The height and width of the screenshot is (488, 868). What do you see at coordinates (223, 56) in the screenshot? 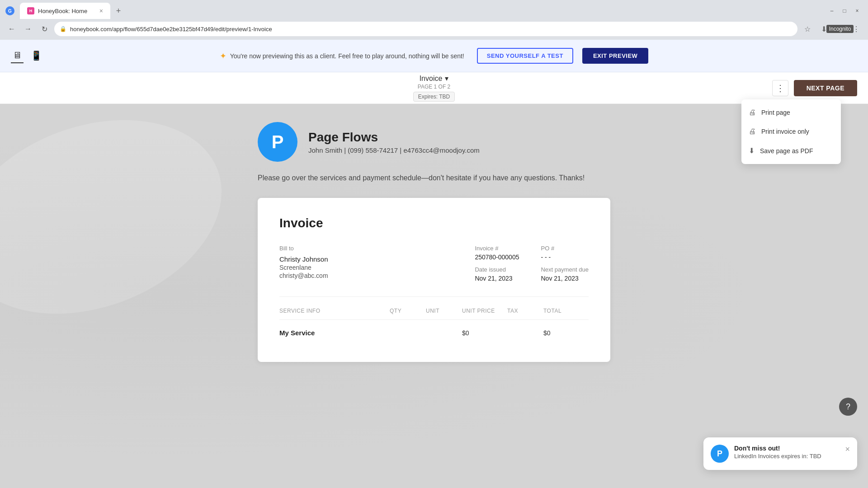
I see `sparkle-icon: ✦` at bounding box center [223, 56].